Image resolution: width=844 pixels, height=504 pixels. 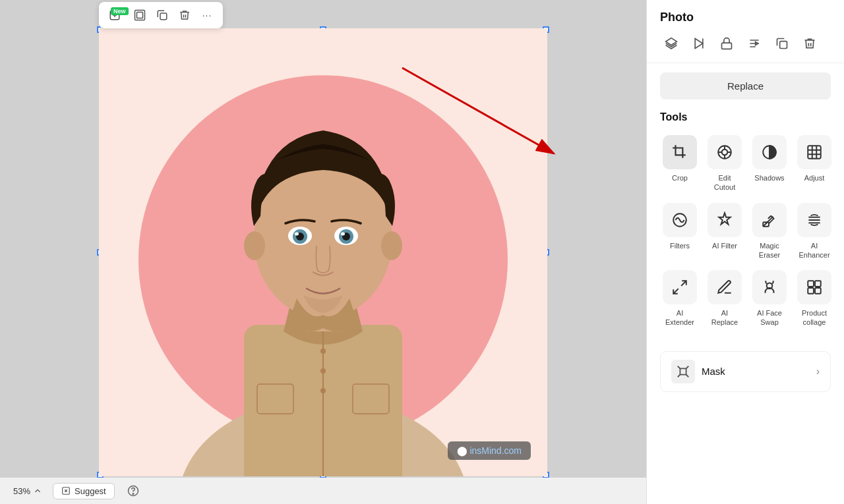 I want to click on ai-face-swap-tool: AI FaceSwap, so click(x=769, y=299).